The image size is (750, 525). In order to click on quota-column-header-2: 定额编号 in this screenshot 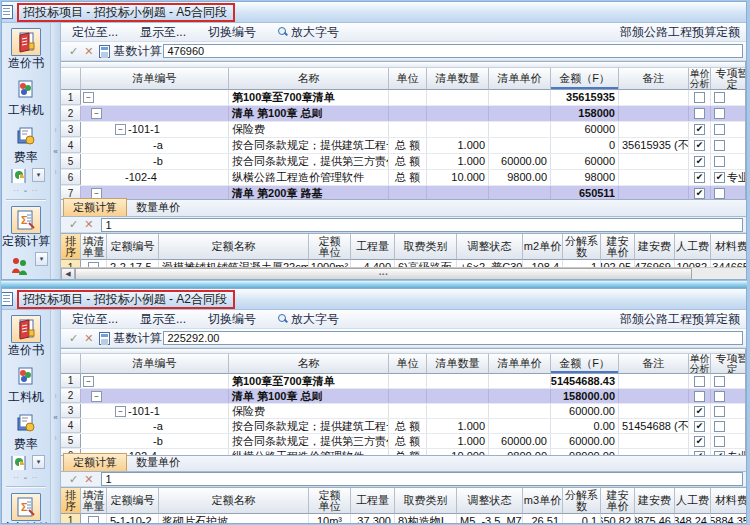, I will do `click(133, 501)`.